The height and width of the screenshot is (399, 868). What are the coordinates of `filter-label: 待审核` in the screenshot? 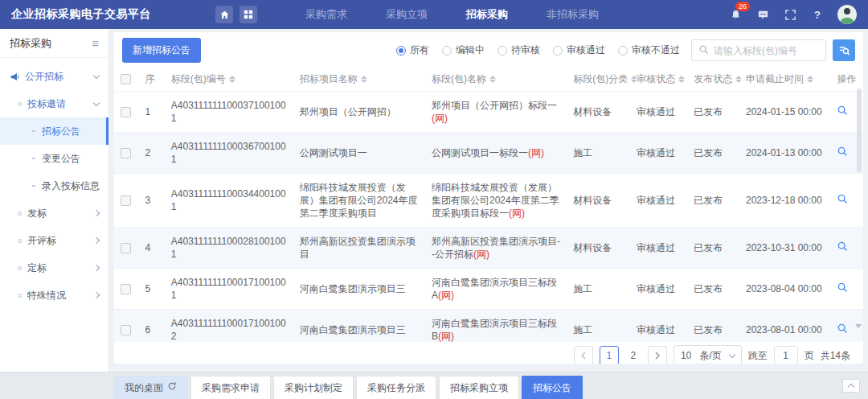 It's located at (526, 50).